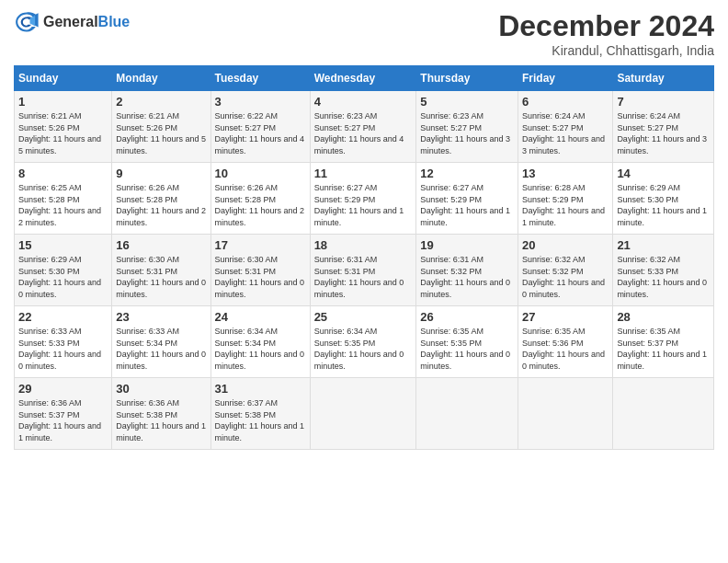 The width and height of the screenshot is (728, 563). What do you see at coordinates (27, 22) in the screenshot?
I see `logo-icon` at bounding box center [27, 22].